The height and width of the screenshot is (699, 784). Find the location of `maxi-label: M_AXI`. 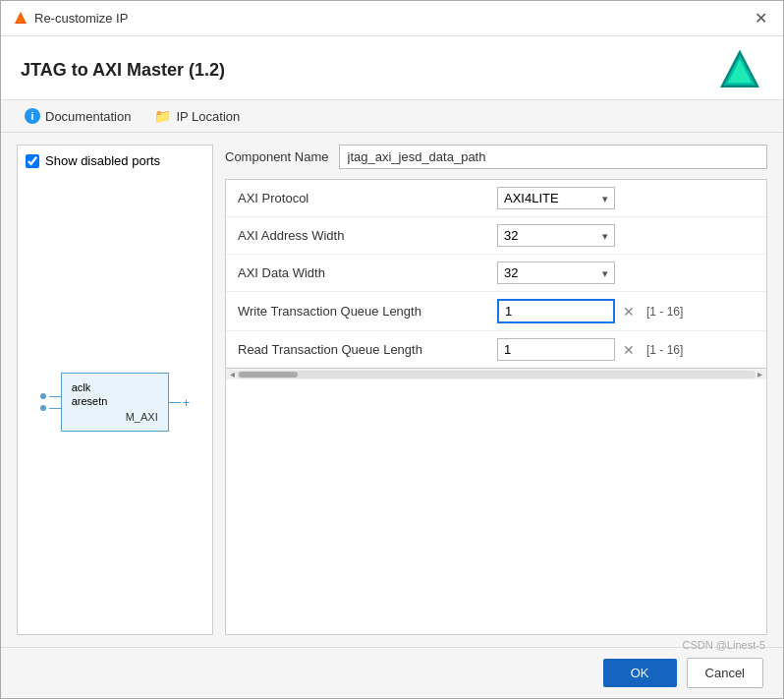

maxi-label: M_AXI is located at coordinates (115, 417).